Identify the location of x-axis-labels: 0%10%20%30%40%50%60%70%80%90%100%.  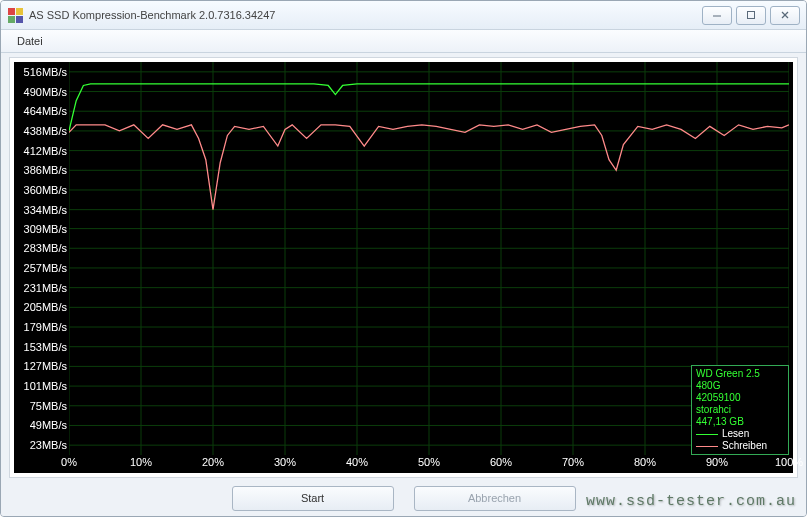
(429, 464).